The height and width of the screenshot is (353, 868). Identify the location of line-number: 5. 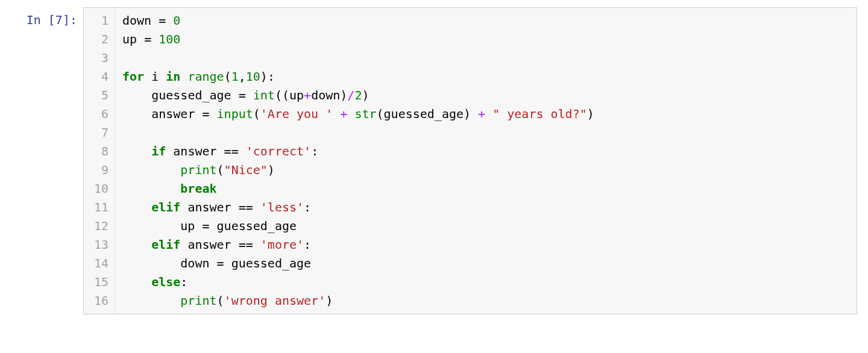
(96, 95).